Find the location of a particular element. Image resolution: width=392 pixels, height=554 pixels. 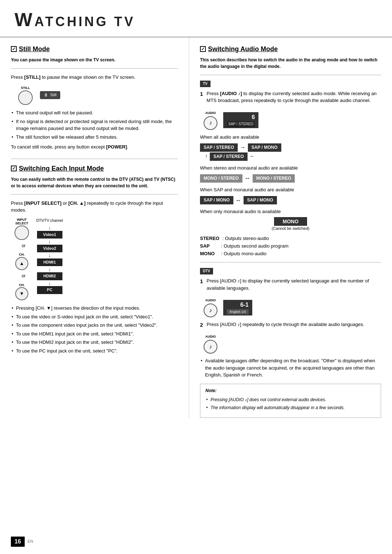

ch-up-btn: ▲ is located at coordinates (22, 264).